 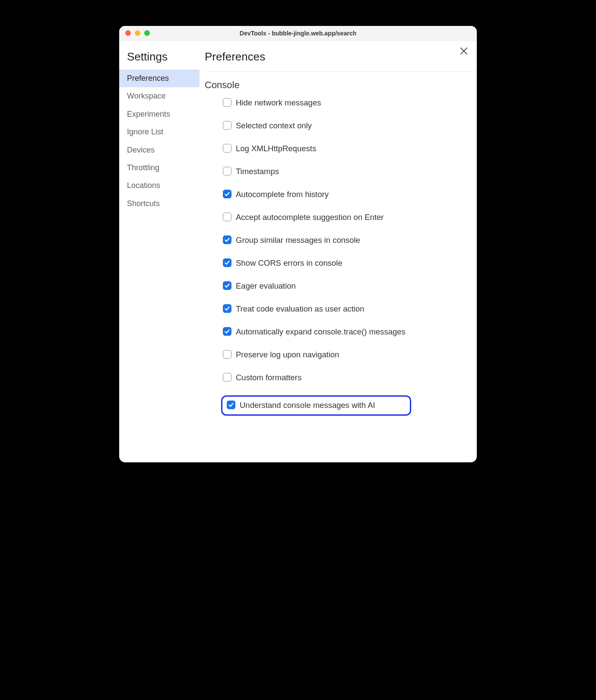 What do you see at coordinates (159, 204) in the screenshot?
I see `sidebar-item-shortcuts: Shortcuts` at bounding box center [159, 204].